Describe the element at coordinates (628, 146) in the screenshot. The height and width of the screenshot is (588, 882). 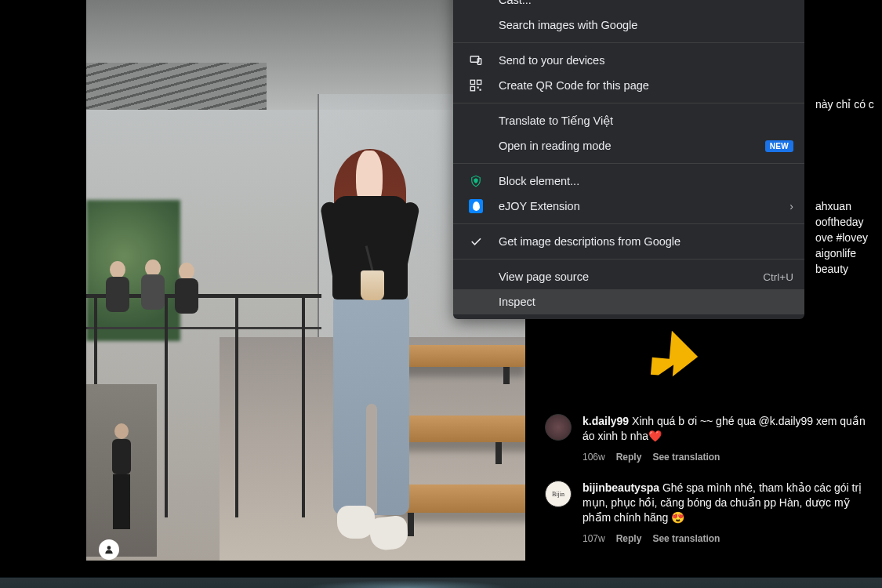
I see `menu-label: Open in reading mode` at that location.